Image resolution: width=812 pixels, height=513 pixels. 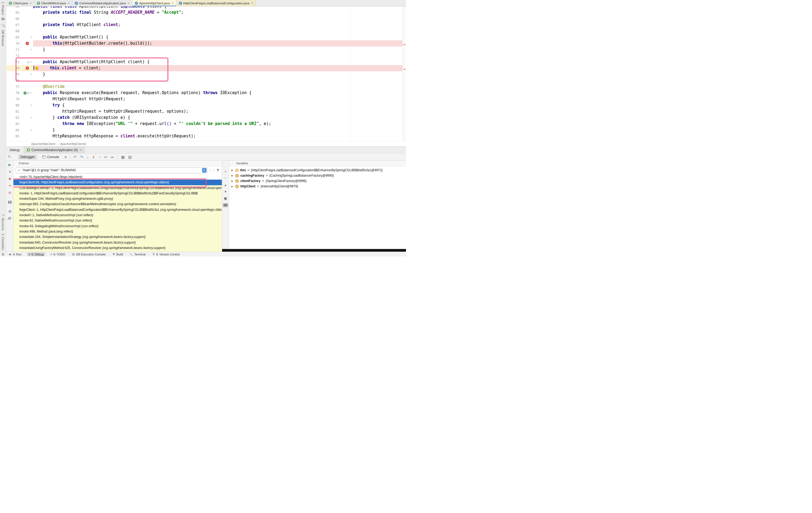 What do you see at coordinates (225, 198) in the screenshot?
I see `duplicate-icon: ▣` at bounding box center [225, 198].